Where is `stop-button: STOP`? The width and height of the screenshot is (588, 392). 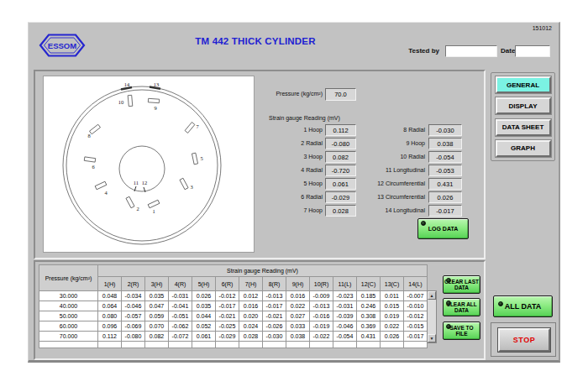
stop-button: STOP is located at coordinates (524, 340).